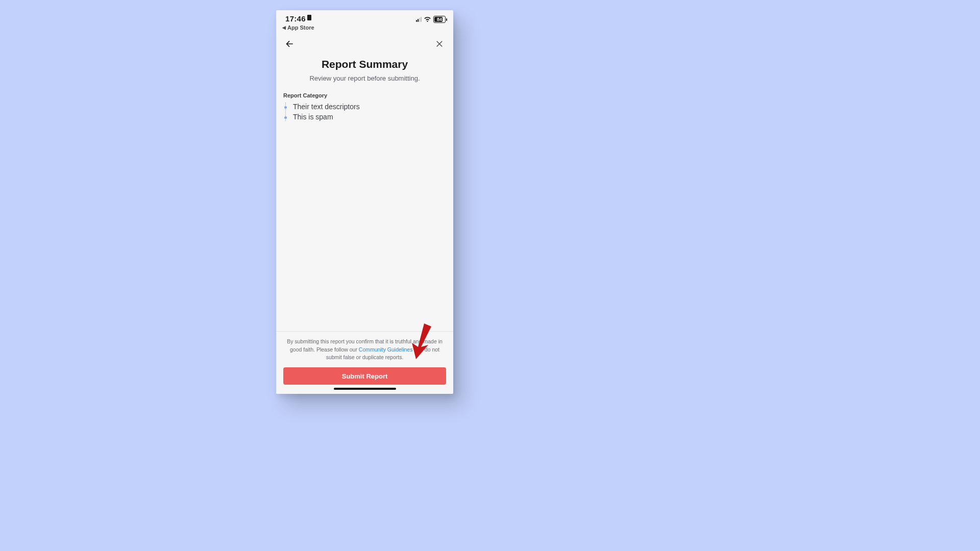 Image resolution: width=980 pixels, height=551 pixels. Describe the element at coordinates (309, 17) in the screenshot. I see `status-id-icon` at that location.